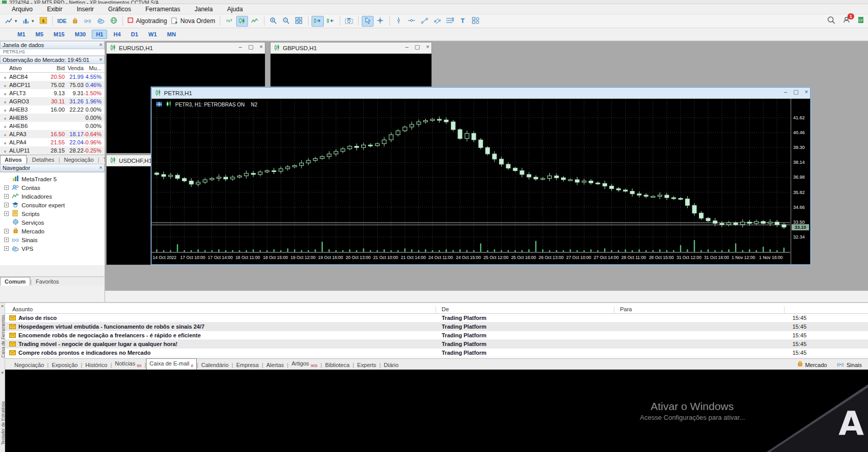 The height and width of the screenshot is (452, 868). I want to click on navigator-item-scripts: +Scripts, so click(52, 214).